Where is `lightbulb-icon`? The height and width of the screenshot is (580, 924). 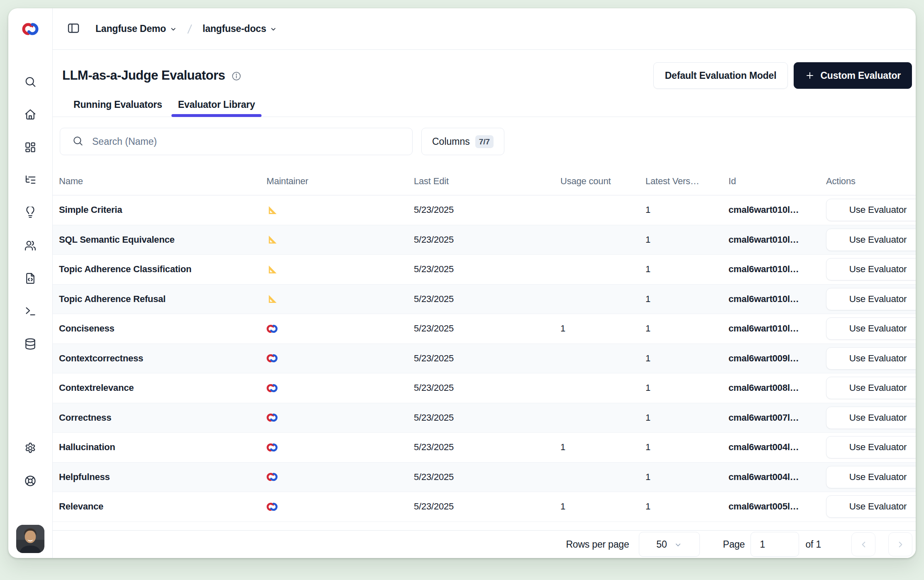
lightbulb-icon is located at coordinates (30, 213).